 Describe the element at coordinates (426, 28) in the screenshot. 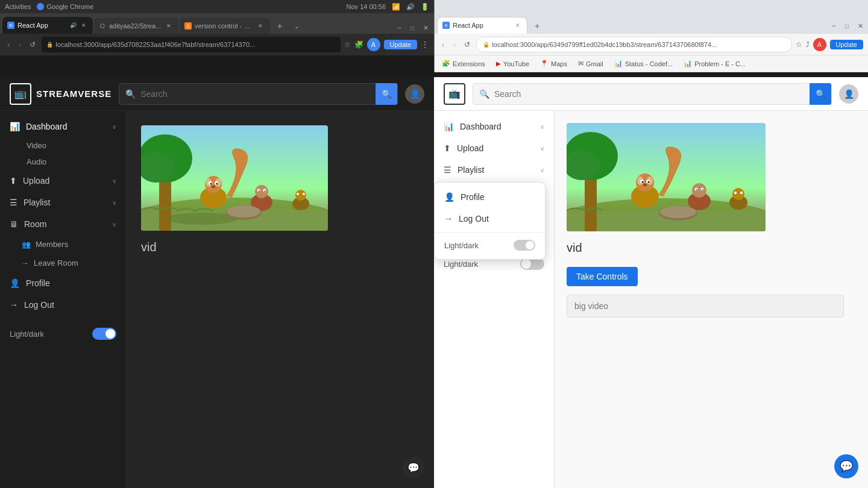

I see `close-btn: ✕` at that location.